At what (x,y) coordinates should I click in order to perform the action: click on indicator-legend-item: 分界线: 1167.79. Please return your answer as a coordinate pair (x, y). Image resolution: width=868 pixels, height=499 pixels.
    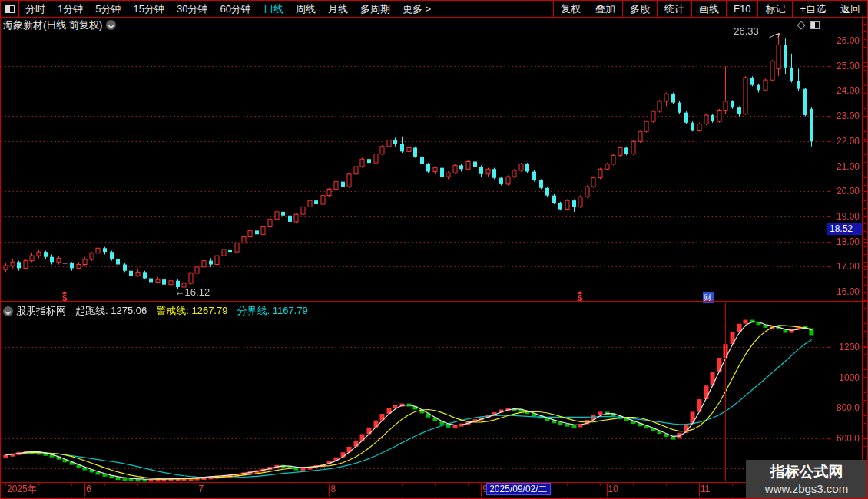
    Looking at the image, I should click on (272, 311).